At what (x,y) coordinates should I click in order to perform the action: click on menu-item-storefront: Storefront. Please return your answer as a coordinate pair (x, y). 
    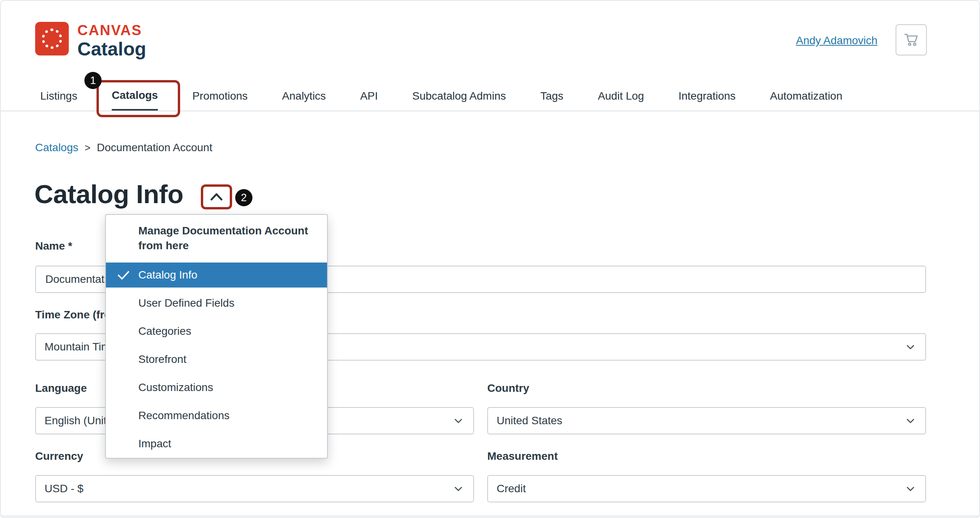
    Looking at the image, I should click on (216, 359).